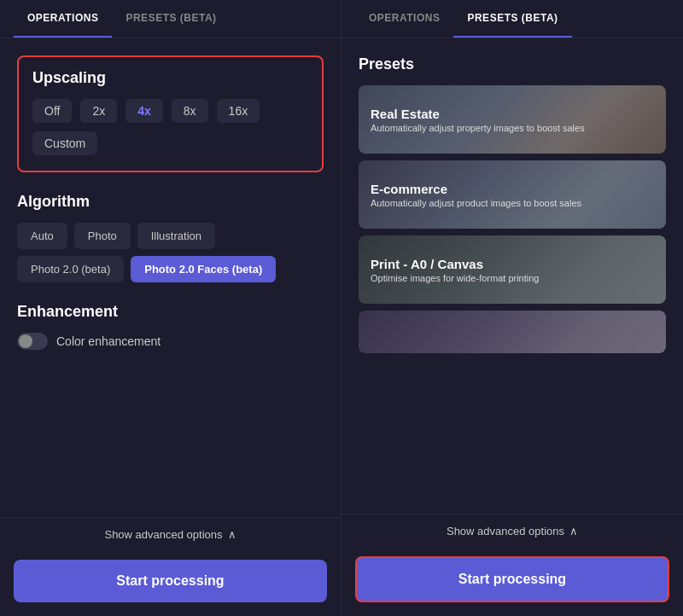  What do you see at coordinates (239, 111) in the screenshot?
I see `upscale-16x: 16x` at bounding box center [239, 111].